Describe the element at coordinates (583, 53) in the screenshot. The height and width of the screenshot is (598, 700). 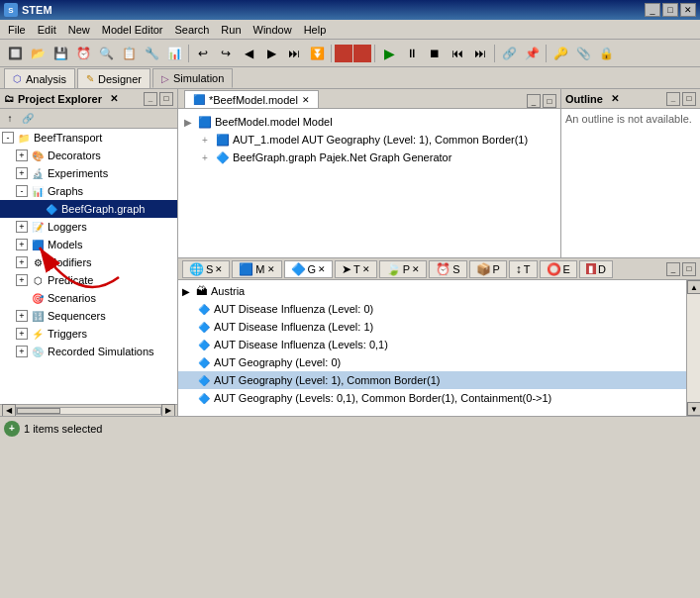
I see `toolbar-btn15: 📎` at that location.